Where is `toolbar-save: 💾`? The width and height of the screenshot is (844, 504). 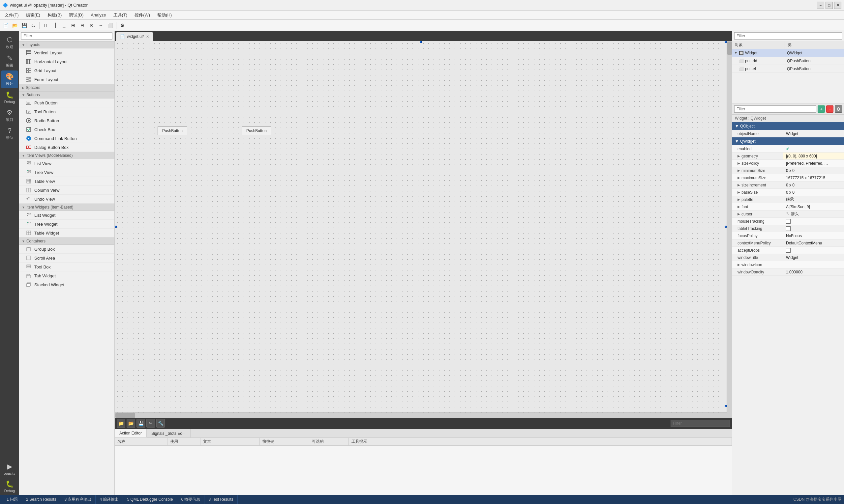 toolbar-save: 💾 is located at coordinates (24, 25).